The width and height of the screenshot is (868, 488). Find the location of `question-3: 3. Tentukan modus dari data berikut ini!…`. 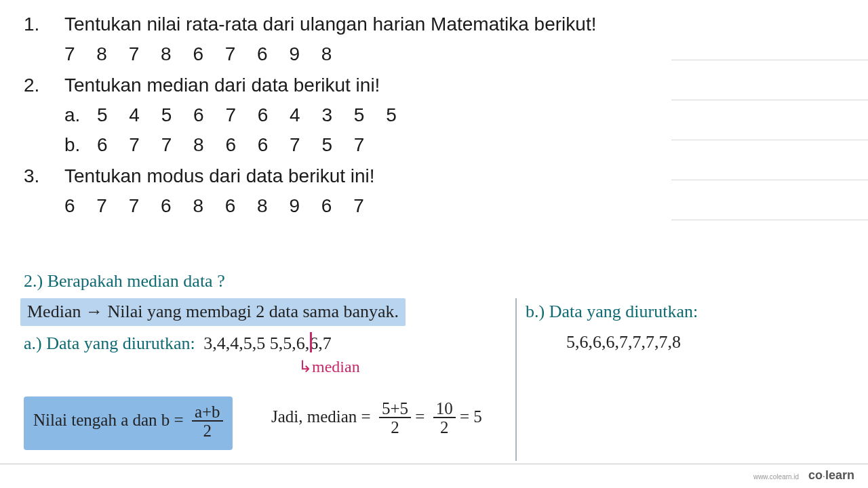

question-3: 3. Tentukan modus dari data berikut ini!… is located at coordinates (310, 191).